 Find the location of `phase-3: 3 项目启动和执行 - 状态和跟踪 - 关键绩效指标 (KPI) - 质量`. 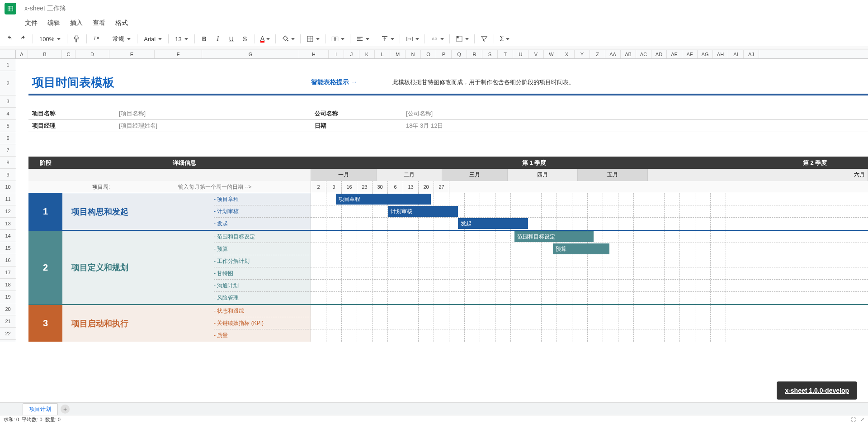

phase-3: 3 项目启动和执行 - 状态和跟踪 - 关键绩效指标 (KPI) - 质量 is located at coordinates (448, 323).